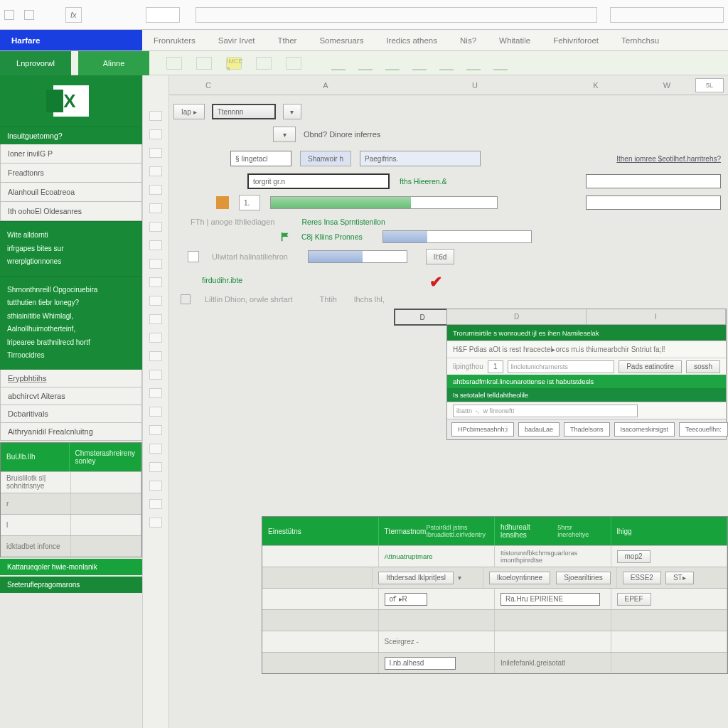 Image resolution: width=728 pixels, height=728 pixels. What do you see at coordinates (420, 663) in the screenshot?
I see `lg-input: I.nb.alhesd` at bounding box center [420, 663].